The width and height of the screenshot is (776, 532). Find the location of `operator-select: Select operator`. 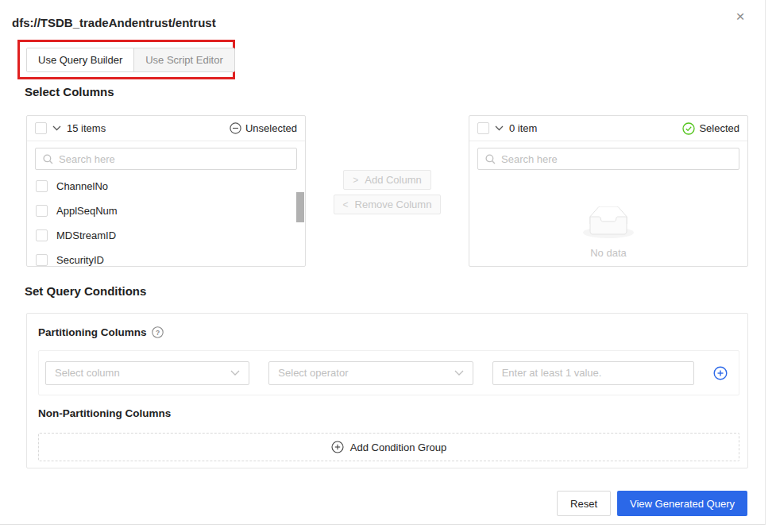

operator-select: Select operator is located at coordinates (370, 373).